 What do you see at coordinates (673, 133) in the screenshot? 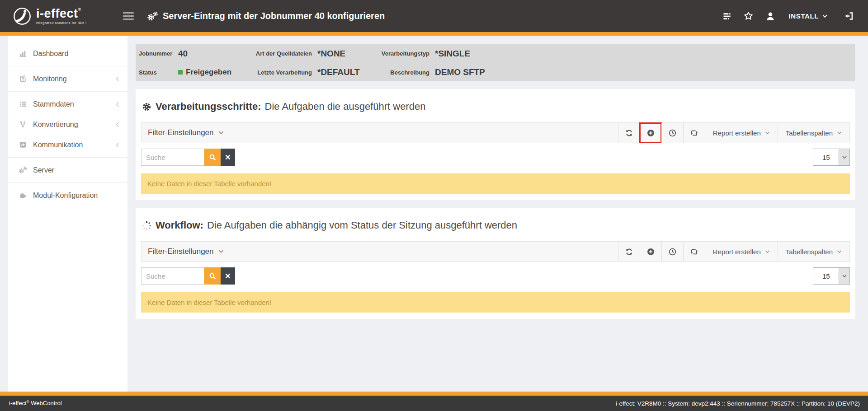
I see `clock-icon` at bounding box center [673, 133].